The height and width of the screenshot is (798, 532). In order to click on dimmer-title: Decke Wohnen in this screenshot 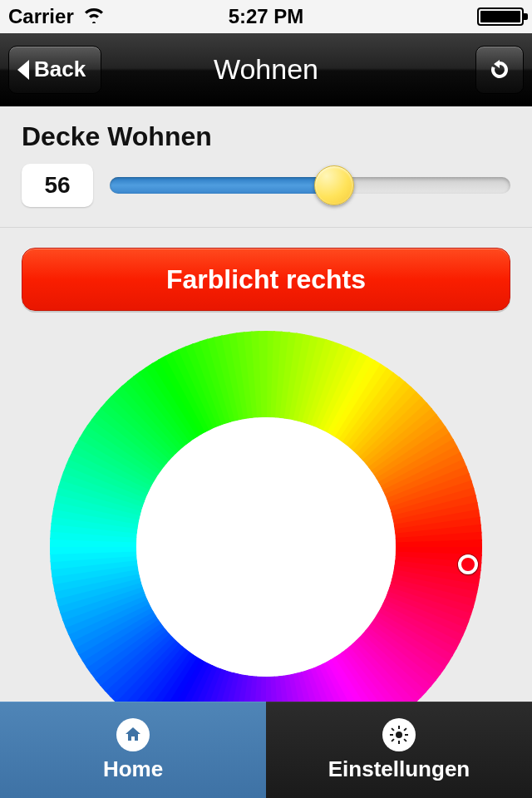, I will do `click(266, 136)`.